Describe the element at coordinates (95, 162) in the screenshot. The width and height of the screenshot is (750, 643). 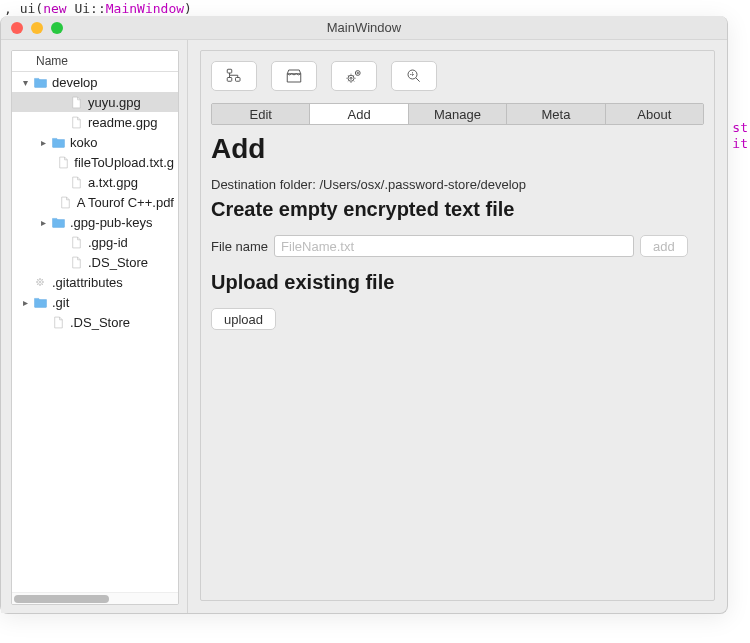
I see `tree-row: fileToUpload.txt.g` at that location.